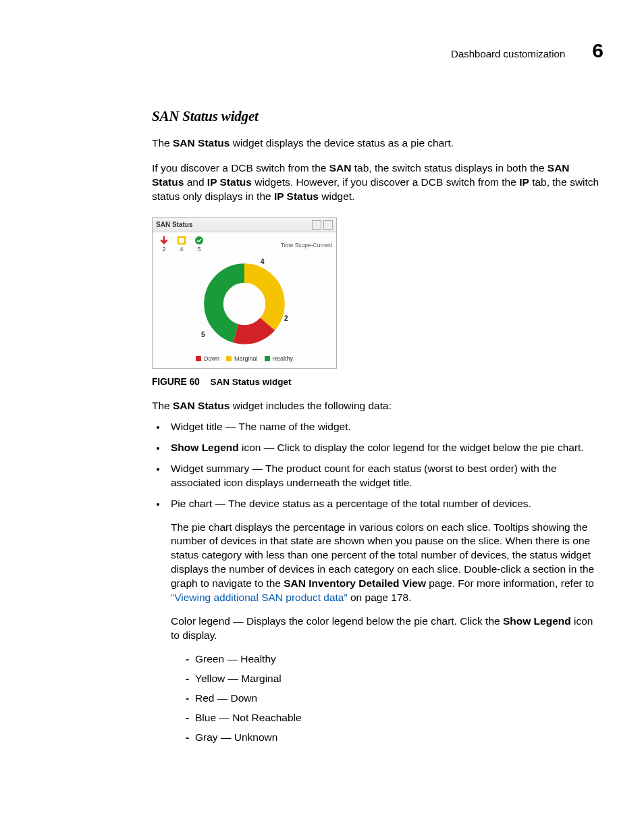 This screenshot has width=644, height=834. I want to click on paragraph-intro: The SAN Status widget displays the devic…, so click(378, 143).